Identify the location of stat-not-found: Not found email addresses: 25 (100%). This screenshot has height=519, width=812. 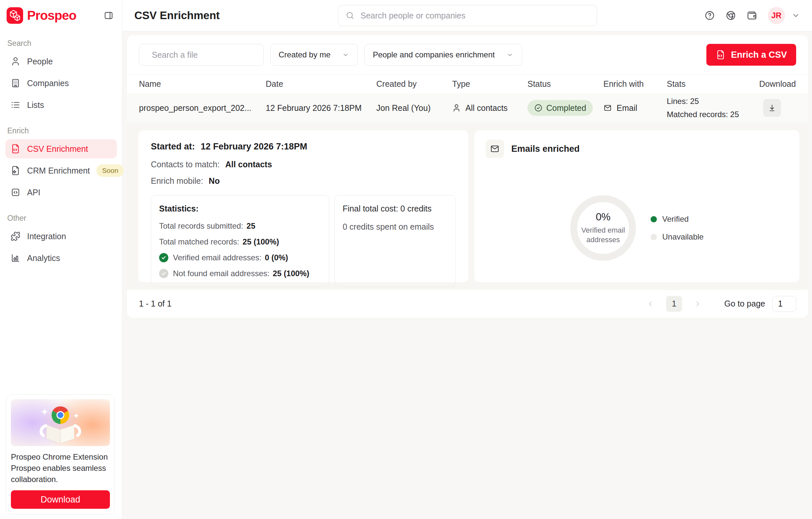
(240, 274).